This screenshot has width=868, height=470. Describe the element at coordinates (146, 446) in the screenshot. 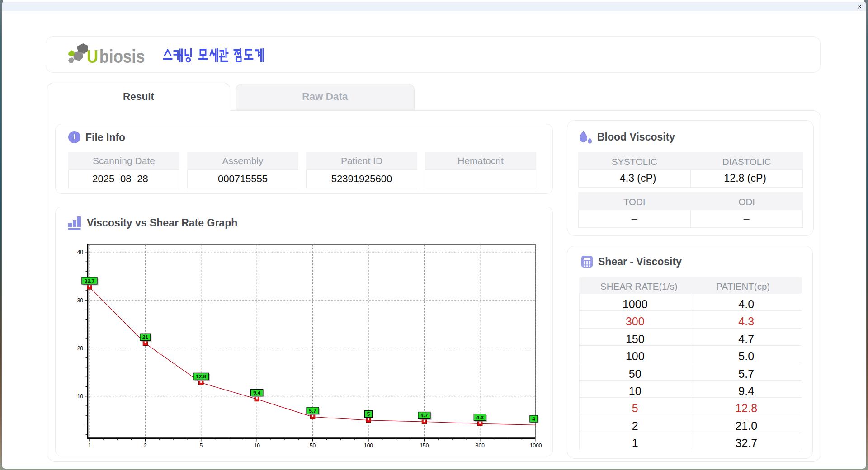

I see `svg-text: 2` at that location.